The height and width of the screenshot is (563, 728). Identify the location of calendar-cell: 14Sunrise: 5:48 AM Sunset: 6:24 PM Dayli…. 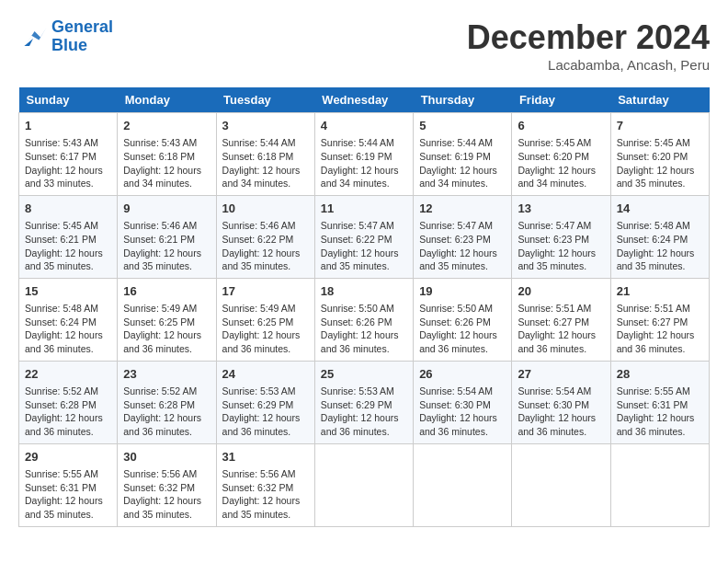
(660, 236).